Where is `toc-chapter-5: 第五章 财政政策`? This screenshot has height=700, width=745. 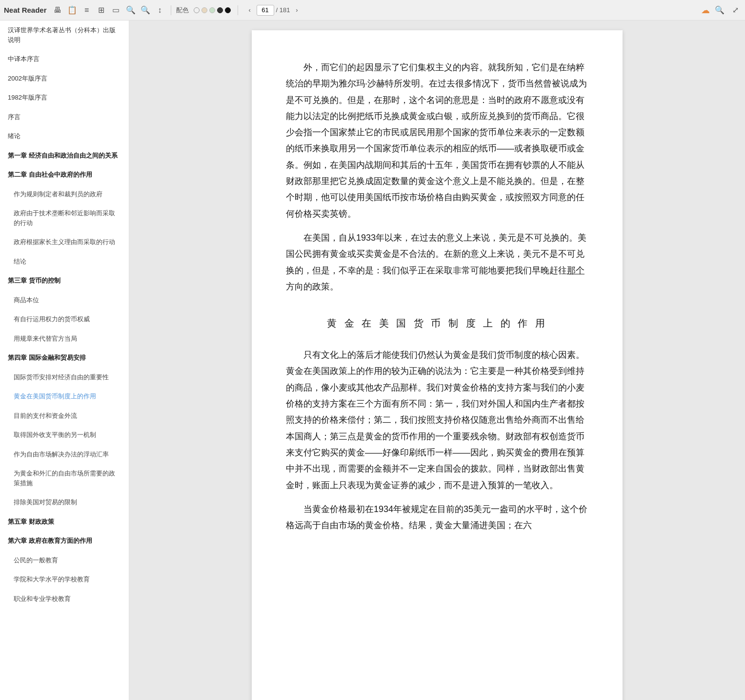
toc-chapter-5: 第五章 财政政策 is located at coordinates (64, 522).